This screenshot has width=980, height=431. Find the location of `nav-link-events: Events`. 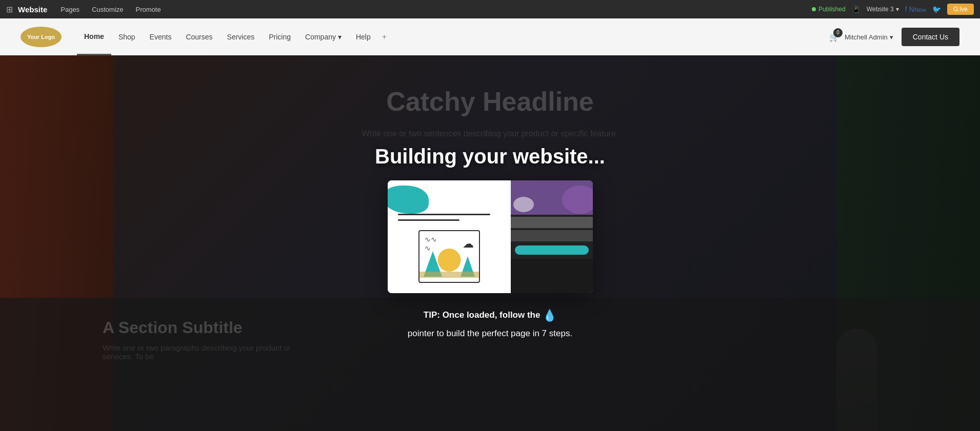

nav-link-events: Events is located at coordinates (161, 37).